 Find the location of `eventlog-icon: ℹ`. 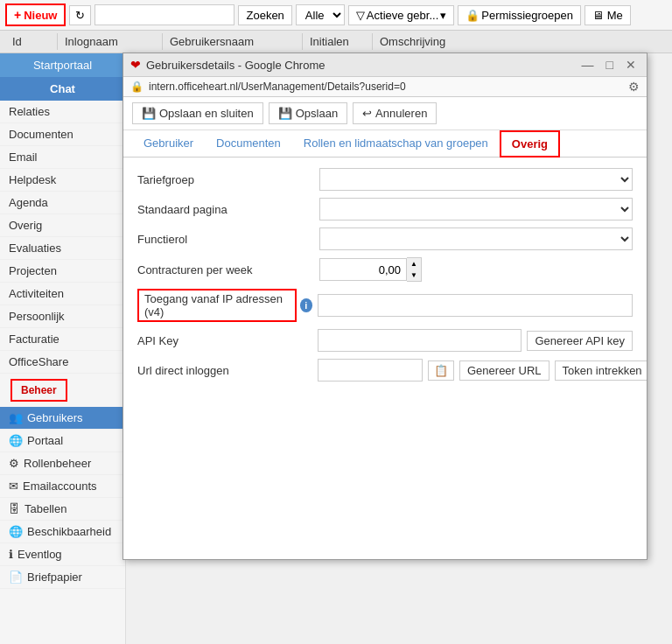

eventlog-icon: ℹ is located at coordinates (10, 555).